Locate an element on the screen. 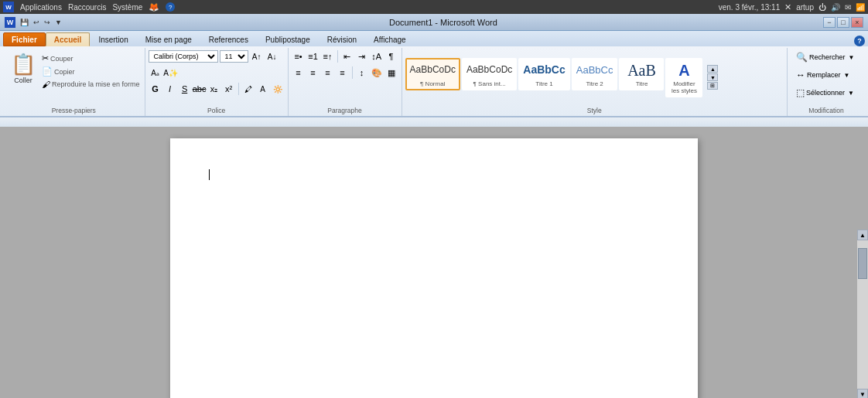 This screenshot has width=868, height=398. font-name-select: Calibri (Corps) is located at coordinates (183, 56).